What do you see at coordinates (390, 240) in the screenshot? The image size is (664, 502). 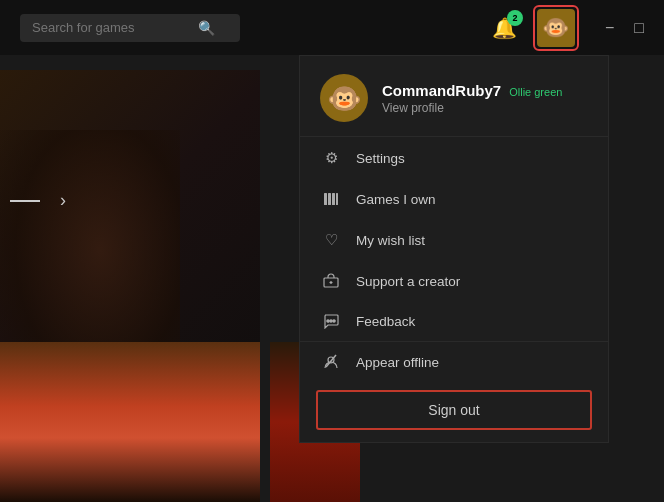 I see `wish-list-label: My wish list` at bounding box center [390, 240].